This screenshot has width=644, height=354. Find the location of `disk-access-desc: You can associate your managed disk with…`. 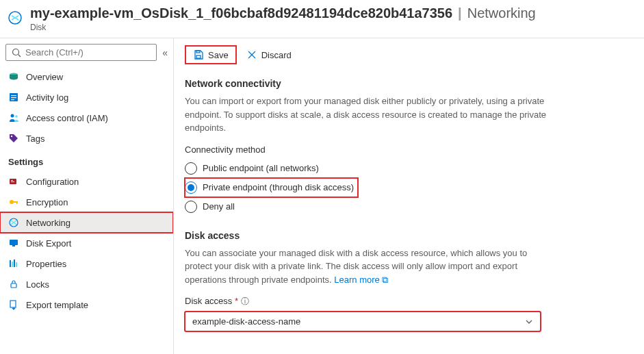

disk-access-desc: You can associate your managed disk with… is located at coordinates (370, 267).